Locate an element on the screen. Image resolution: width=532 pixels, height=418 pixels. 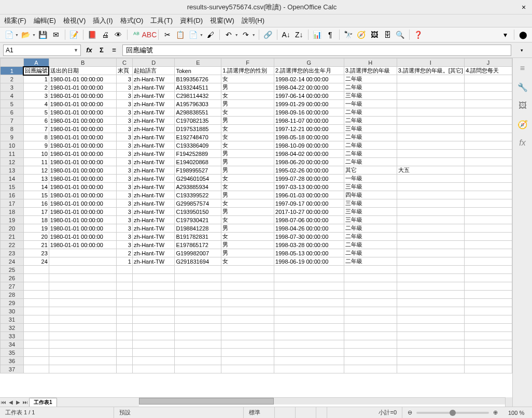
row-header: 3 is located at coordinates (12, 88).